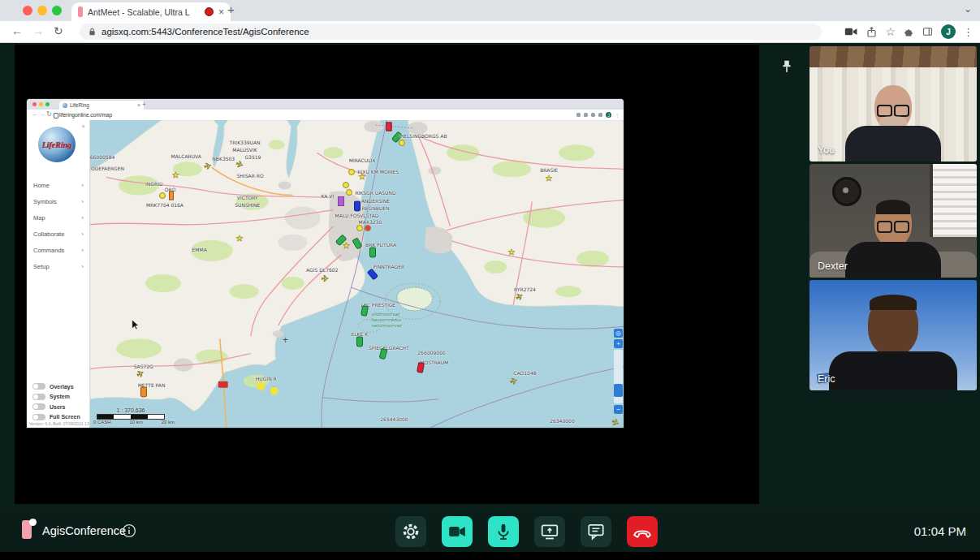 This screenshot has height=560, width=980. What do you see at coordinates (851, 32) in the screenshot?
I see `tab-camera-icon` at bounding box center [851, 32].